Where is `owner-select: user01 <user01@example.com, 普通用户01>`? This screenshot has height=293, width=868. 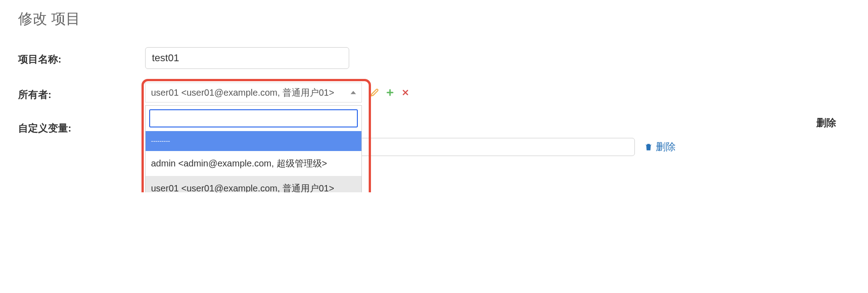
owner-select: user01 <user01@example.com, 普通用户01> is located at coordinates (254, 93).